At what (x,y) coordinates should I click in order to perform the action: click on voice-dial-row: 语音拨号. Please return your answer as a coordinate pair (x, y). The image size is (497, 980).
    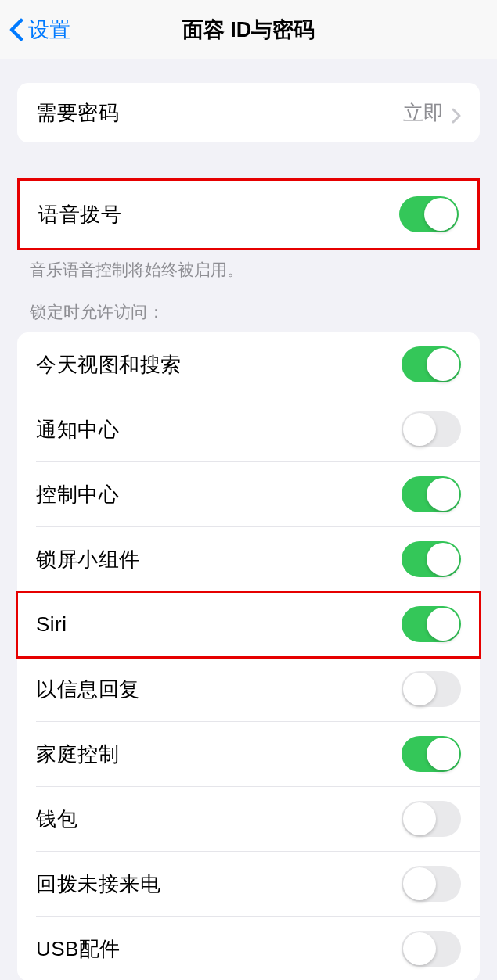
    Looking at the image, I should click on (249, 214).